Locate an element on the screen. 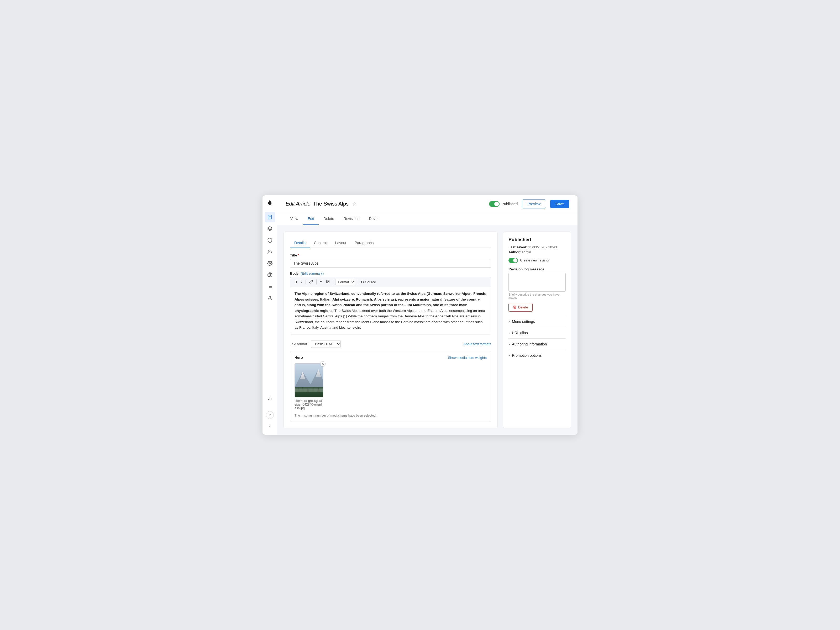 Image resolution: width=840 pixels, height=630 pixels. sidebar-item-shield is located at coordinates (270, 240).